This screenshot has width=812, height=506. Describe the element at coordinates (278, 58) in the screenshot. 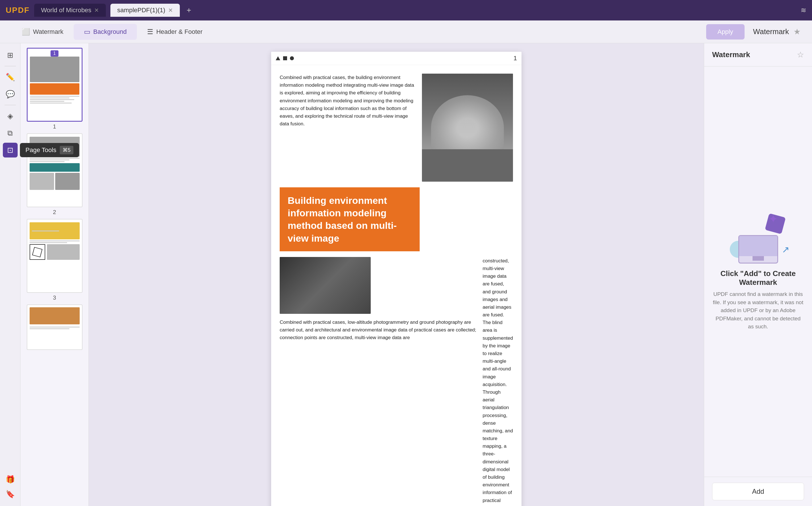

I see `triangle-icon` at that location.